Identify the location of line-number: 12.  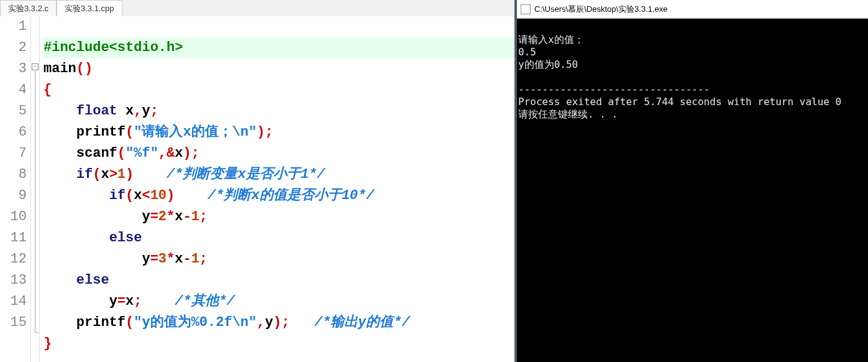
(14, 259).